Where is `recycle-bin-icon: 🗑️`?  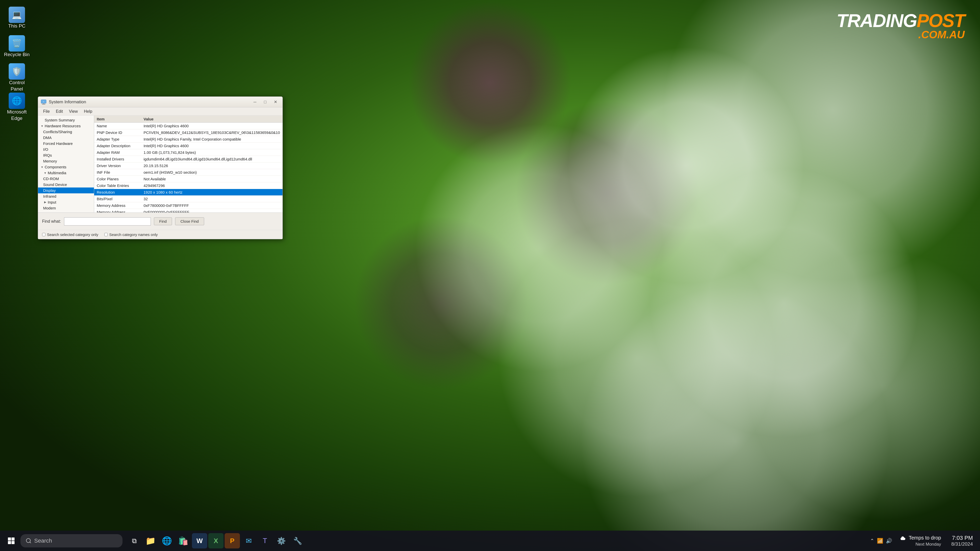 recycle-bin-icon: 🗑️ is located at coordinates (17, 43).